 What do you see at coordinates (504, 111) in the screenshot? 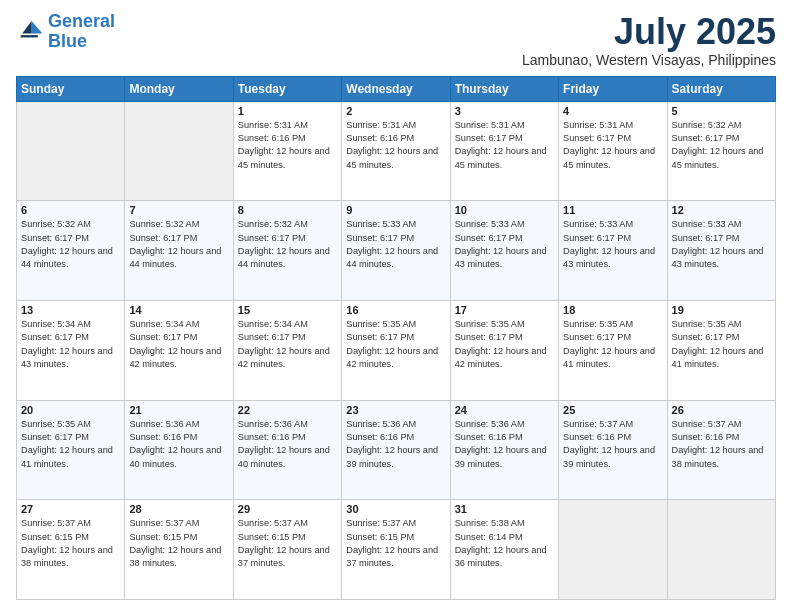
I see `day-number: 3` at bounding box center [504, 111].